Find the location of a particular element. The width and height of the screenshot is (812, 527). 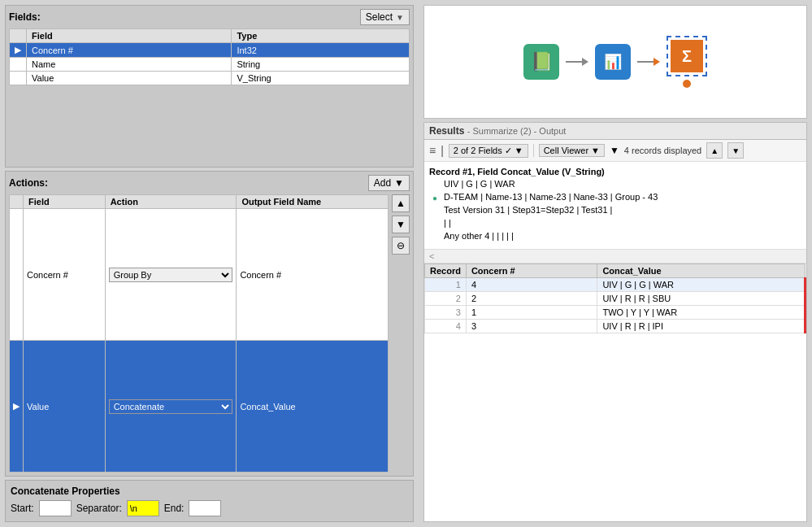

end-label: End: is located at coordinates (174, 508).